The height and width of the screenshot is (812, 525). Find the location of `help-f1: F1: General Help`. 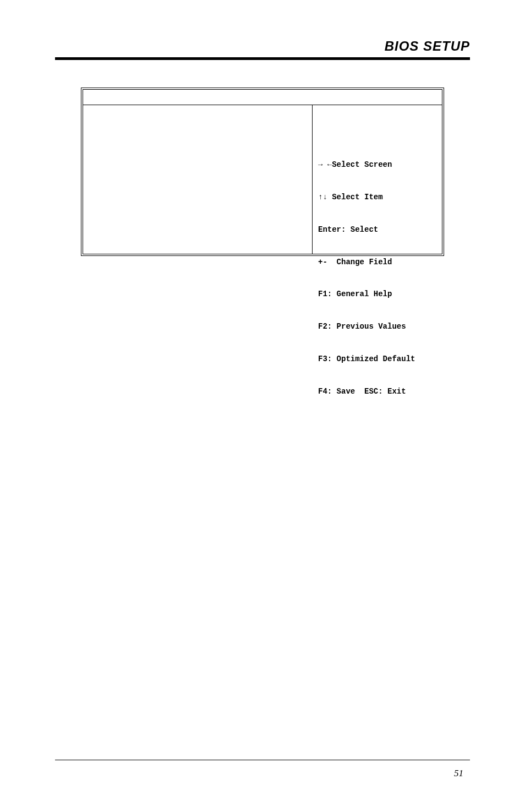

help-f1: F1: General Help is located at coordinates (379, 295).